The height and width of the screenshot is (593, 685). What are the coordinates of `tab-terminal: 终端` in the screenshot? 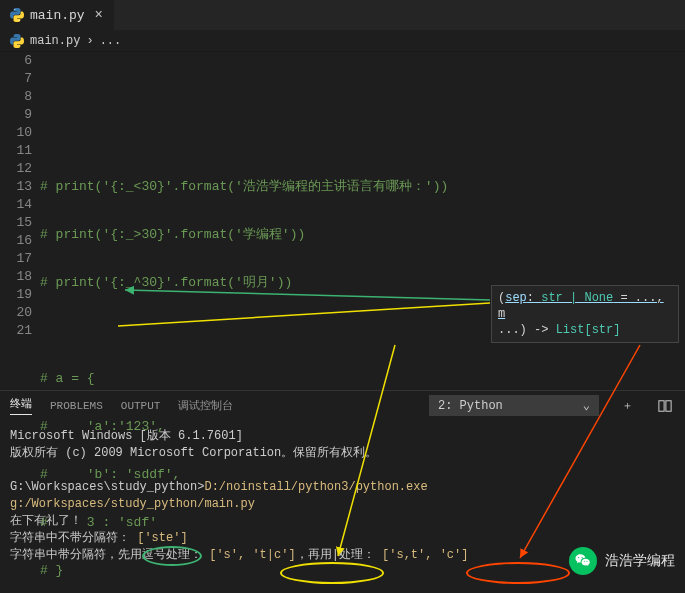 It's located at (21, 406).